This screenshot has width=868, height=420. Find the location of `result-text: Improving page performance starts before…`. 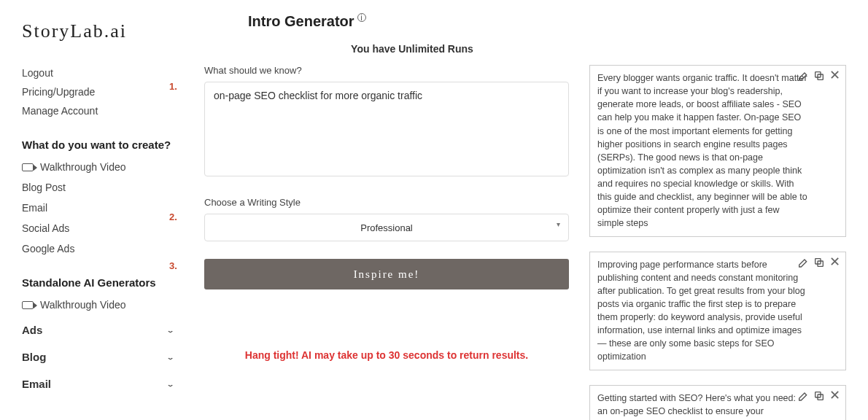

result-text: Improving page performance starts before… is located at coordinates (702, 311).